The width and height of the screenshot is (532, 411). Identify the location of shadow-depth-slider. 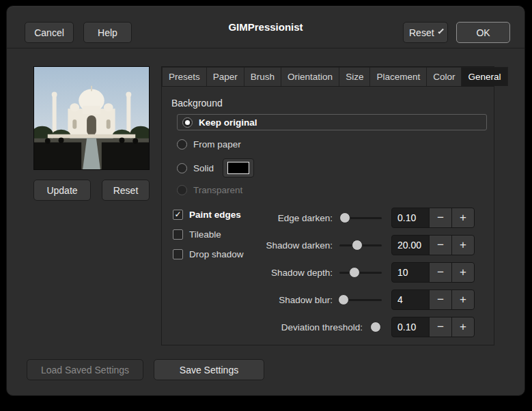
(361, 272).